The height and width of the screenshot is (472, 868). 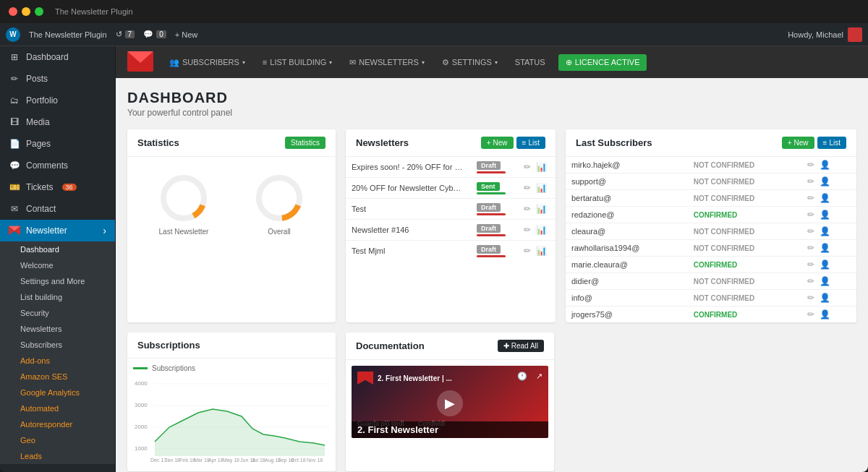 I want to click on sidebar: ⊞ Dashboard ✏ Posts 🗂 Portfolio 🎞 Media …, so click(x=58, y=259).